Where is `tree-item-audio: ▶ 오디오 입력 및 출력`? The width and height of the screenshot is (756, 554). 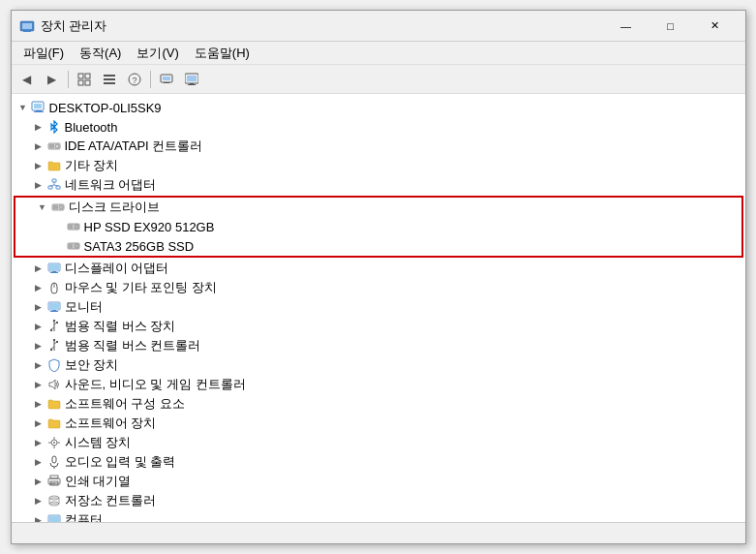 tree-item-audio: ▶ 오디오 입력 및 출력 is located at coordinates (378, 462).